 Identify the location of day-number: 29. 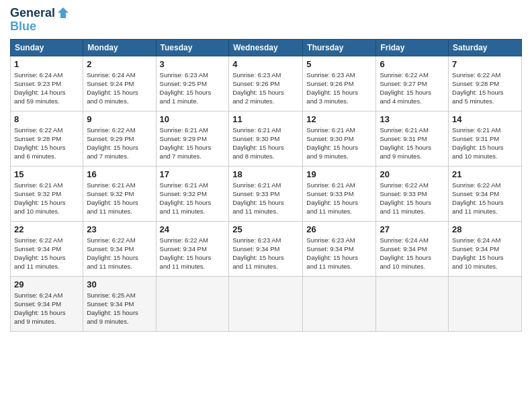
(47, 285).